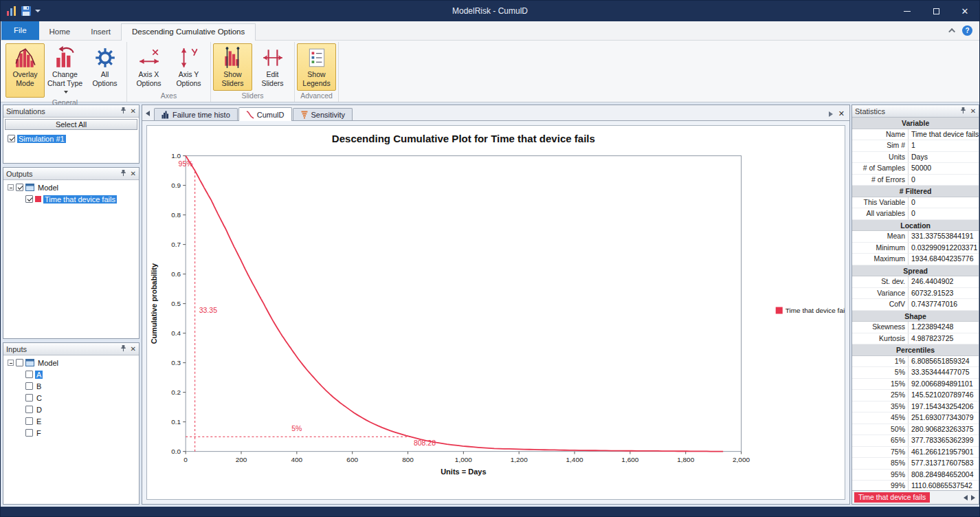 The image size is (980, 517). I want to click on input-label: B, so click(38, 386).